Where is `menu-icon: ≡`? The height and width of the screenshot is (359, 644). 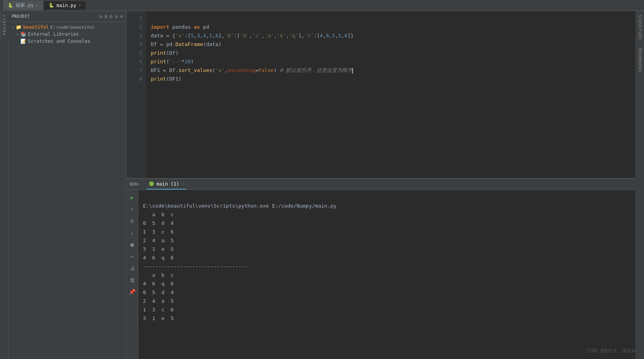 menu-icon: ≡ is located at coordinates (106, 17).